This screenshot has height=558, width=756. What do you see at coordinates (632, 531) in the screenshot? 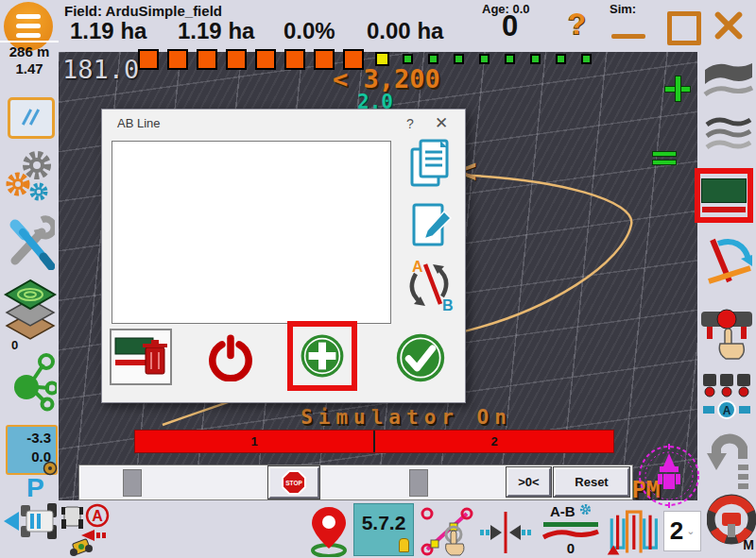
I see `skip-pattern-button` at bounding box center [632, 531].